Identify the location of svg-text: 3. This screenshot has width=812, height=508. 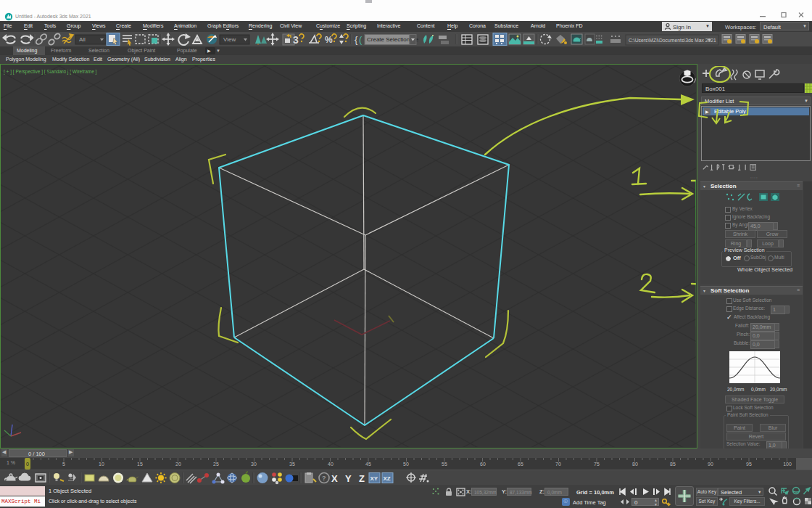
(296, 40).